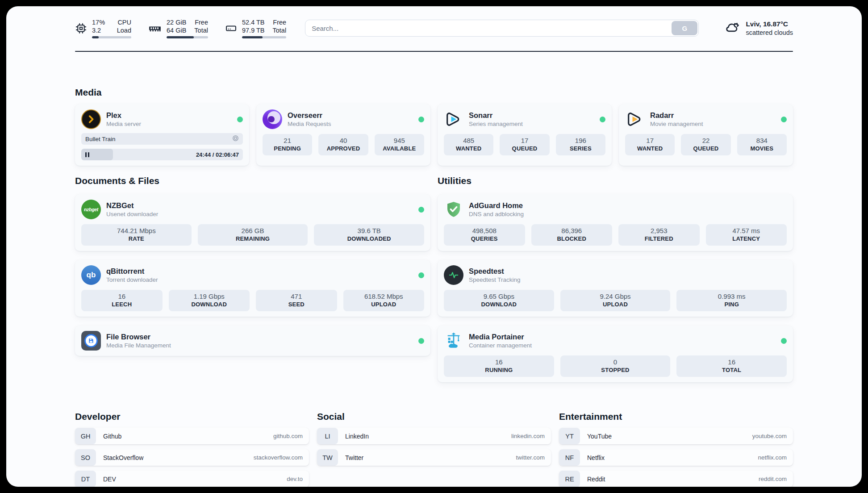 This screenshot has width=868, height=493. What do you see at coordinates (484, 235) in the screenshot?
I see `stat-box: 498,508QUERIES` at bounding box center [484, 235].